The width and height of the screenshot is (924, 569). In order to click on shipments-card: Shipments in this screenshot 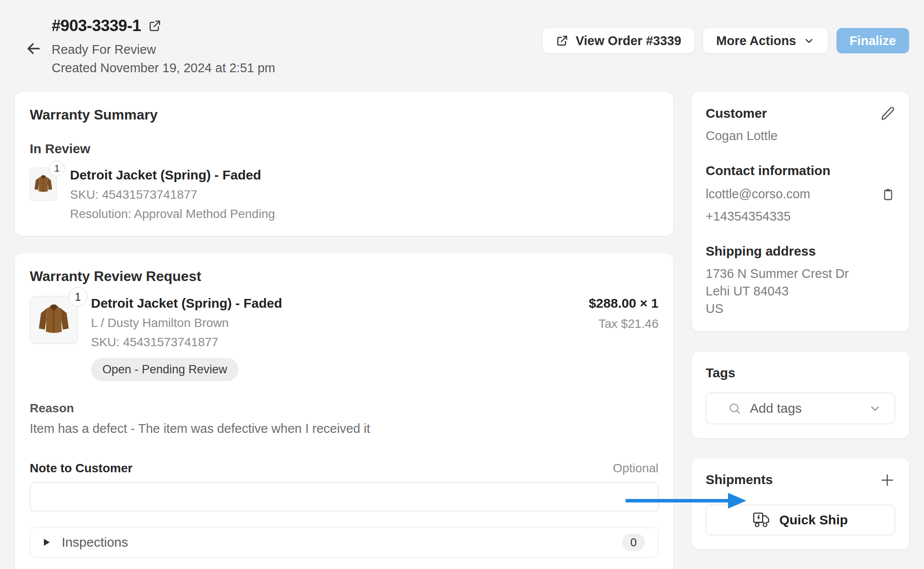, I will do `click(801, 504)`.